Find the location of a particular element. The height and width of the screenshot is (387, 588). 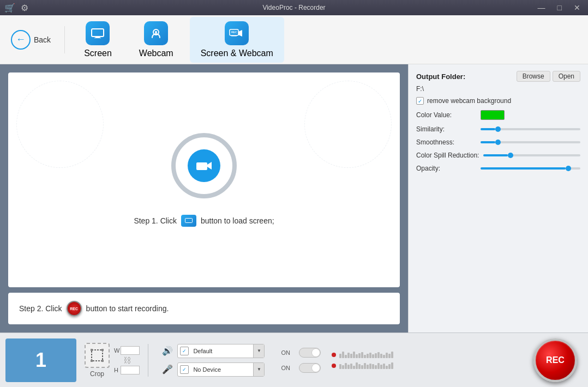

cart-icon: 🛒 is located at coordinates (10, 8).